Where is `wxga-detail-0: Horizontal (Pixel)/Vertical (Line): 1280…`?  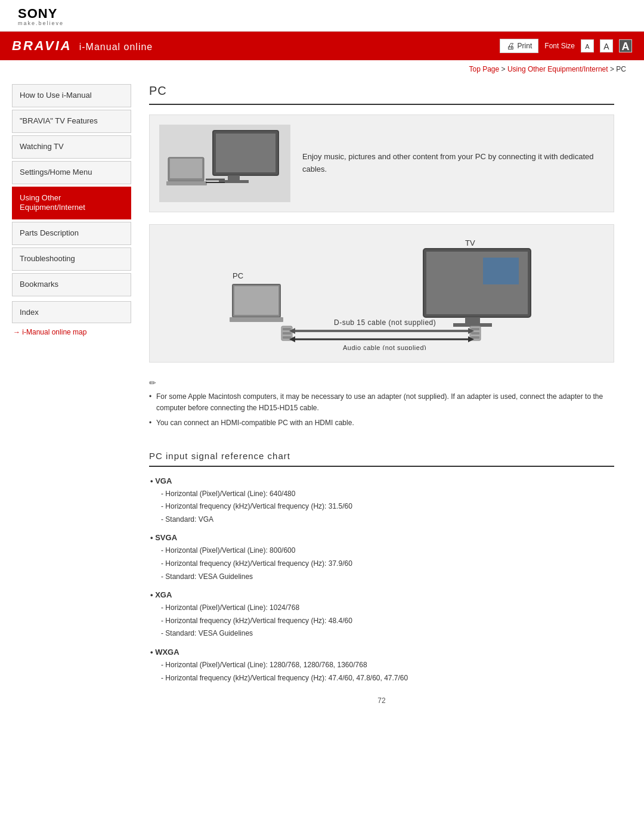
wxga-detail-0: Horizontal (Pixel)/Vertical (Line): 1280… is located at coordinates (388, 665).